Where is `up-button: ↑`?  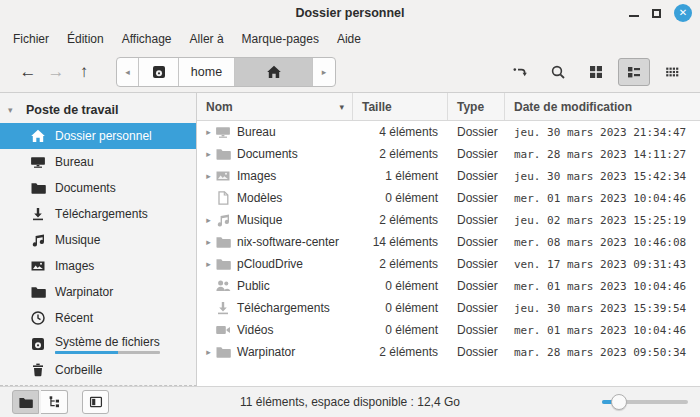
up-button: ↑ is located at coordinates (84, 72).